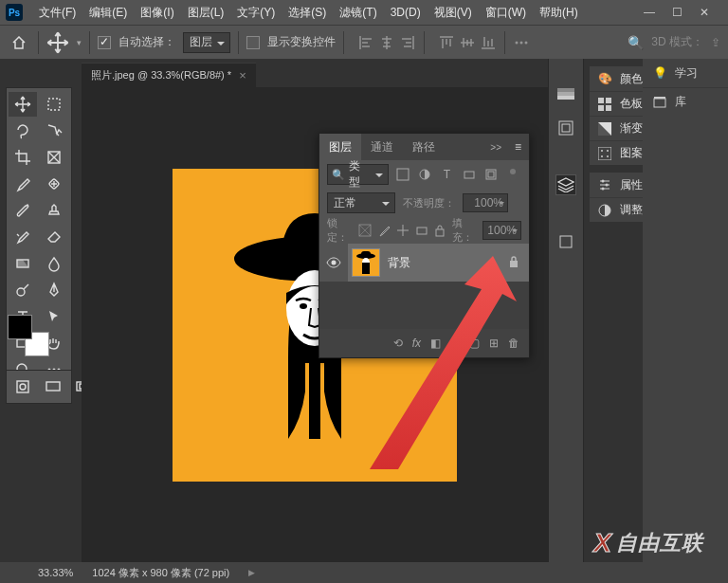 The height and width of the screenshot is (583, 728). I want to click on filter-kind-label: 类型, so click(360, 174).